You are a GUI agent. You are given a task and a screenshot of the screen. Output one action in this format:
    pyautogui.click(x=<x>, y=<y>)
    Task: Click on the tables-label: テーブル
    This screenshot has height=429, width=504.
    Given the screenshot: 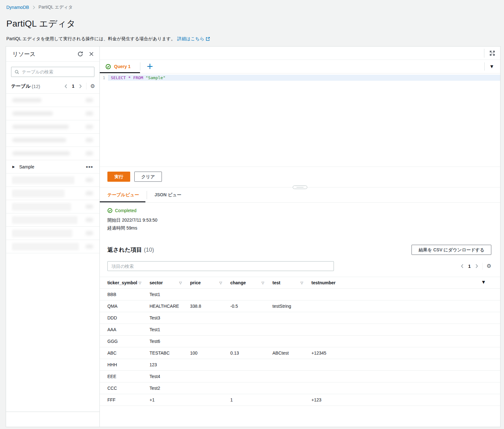 What is the action you would take?
    pyautogui.click(x=21, y=86)
    